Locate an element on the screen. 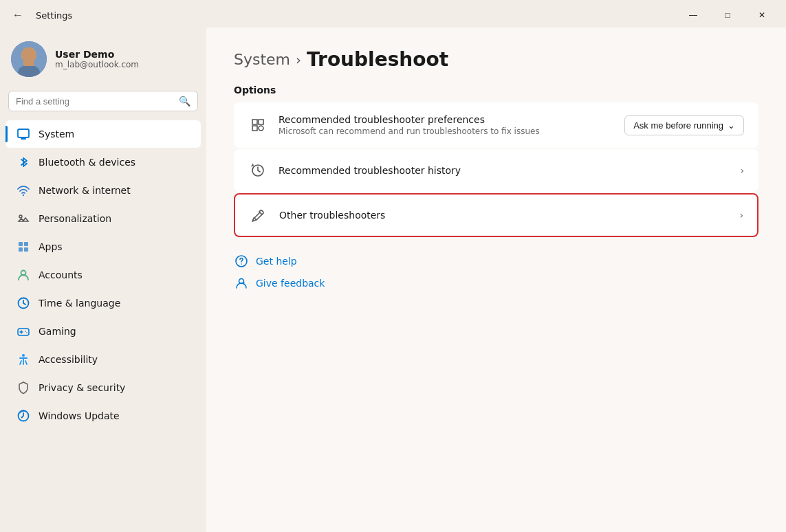 The image size is (786, 532). give-feedback-label: Give feedback is located at coordinates (290, 283).